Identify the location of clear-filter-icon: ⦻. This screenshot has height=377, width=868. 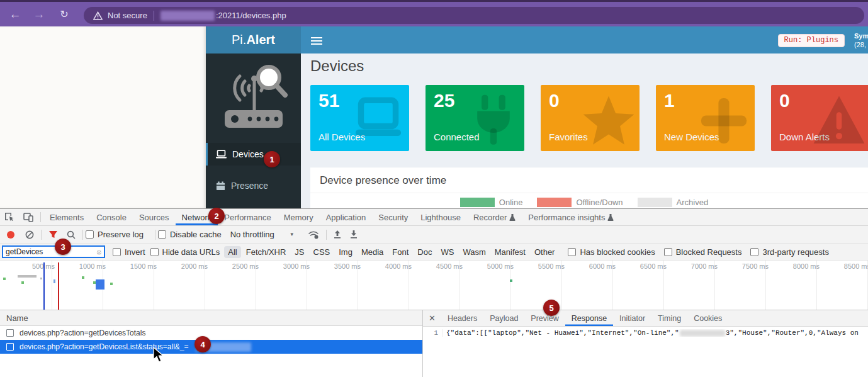
(99, 252).